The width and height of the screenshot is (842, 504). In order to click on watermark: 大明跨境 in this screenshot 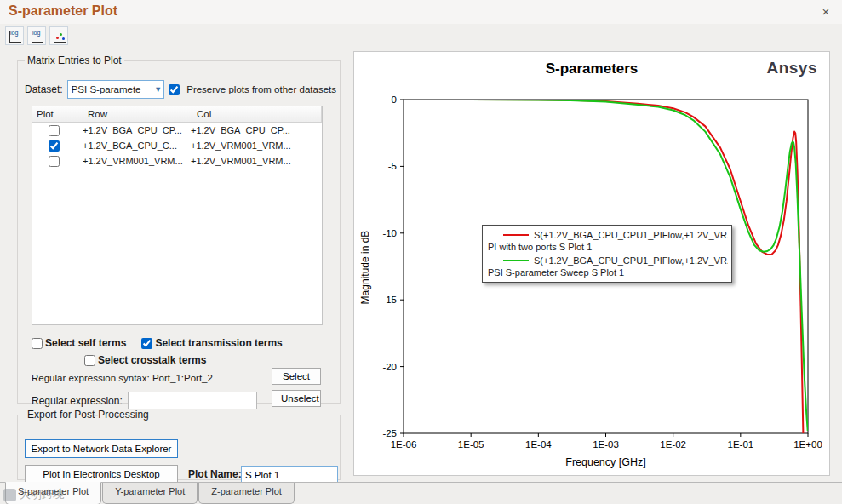, I will do `click(34, 495)`.